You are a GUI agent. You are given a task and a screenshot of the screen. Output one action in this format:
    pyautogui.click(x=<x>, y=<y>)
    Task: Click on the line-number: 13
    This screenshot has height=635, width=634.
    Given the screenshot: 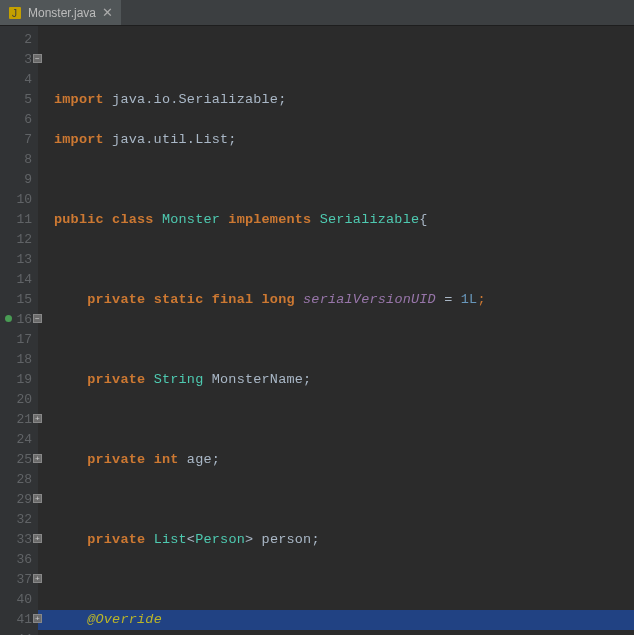 What is the action you would take?
    pyautogui.click(x=18, y=260)
    